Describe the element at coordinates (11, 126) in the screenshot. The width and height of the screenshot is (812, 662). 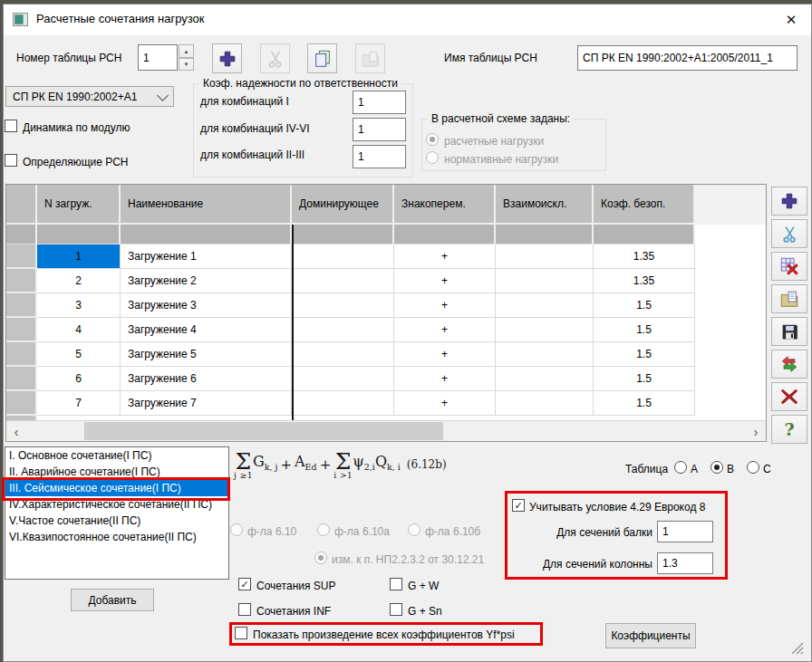
I see `dynamics-checkbox` at that location.